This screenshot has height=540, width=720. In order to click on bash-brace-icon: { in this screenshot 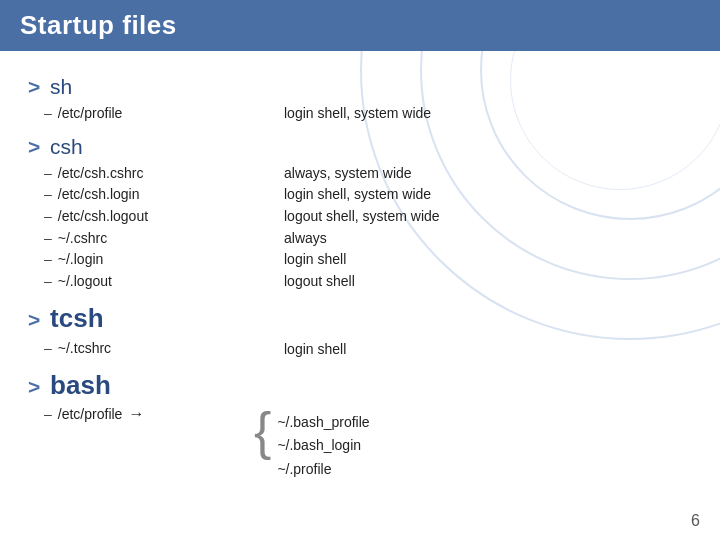, I will do `click(262, 431)`.